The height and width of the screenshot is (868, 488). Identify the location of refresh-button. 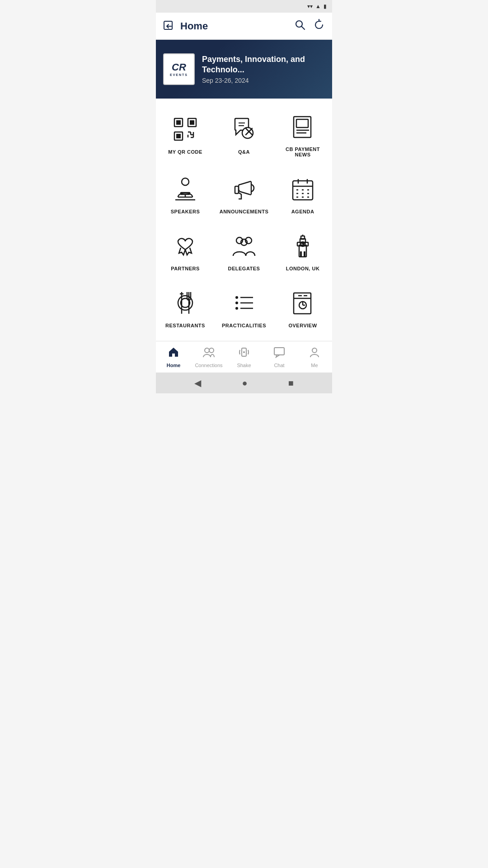
(319, 26).